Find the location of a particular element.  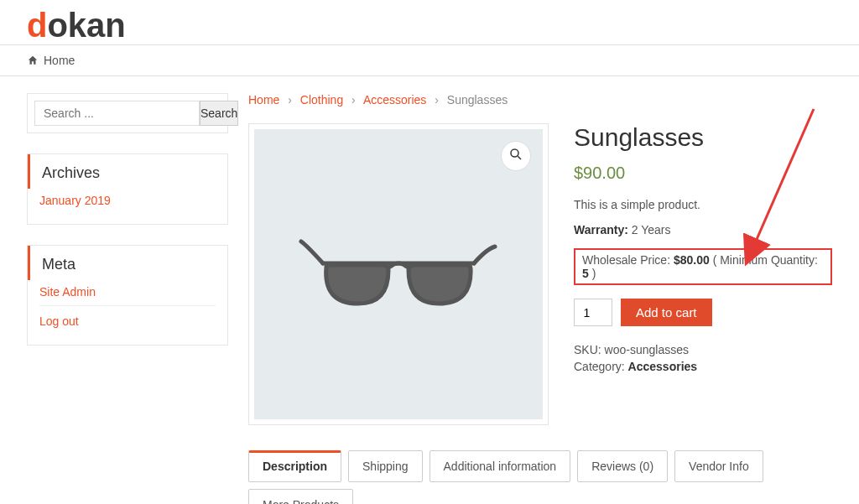

tab-more-products: More Products is located at coordinates (300, 496).